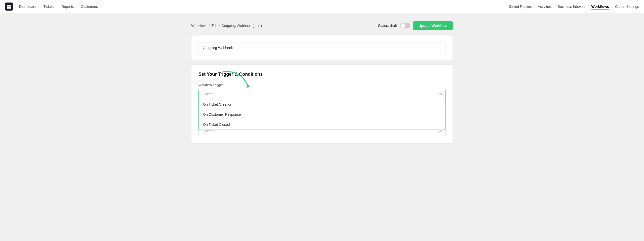 The height and width of the screenshot is (241, 644). Describe the element at coordinates (49, 7) in the screenshot. I see `nav-tickets: Tickets` at that location.